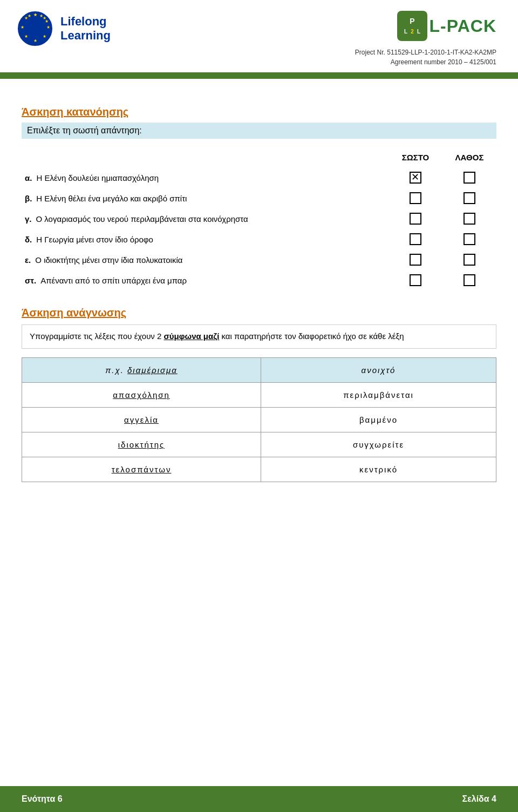  Describe the element at coordinates (479, 799) in the screenshot. I see `footer-right: Σελίδα 4` at that location.